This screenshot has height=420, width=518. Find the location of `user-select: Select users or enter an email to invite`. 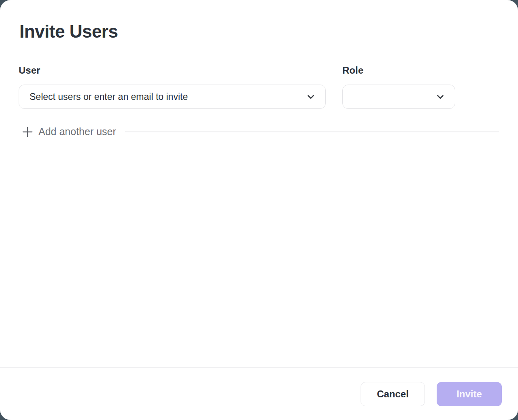

user-select: Select users or enter an email to invite is located at coordinates (172, 97).